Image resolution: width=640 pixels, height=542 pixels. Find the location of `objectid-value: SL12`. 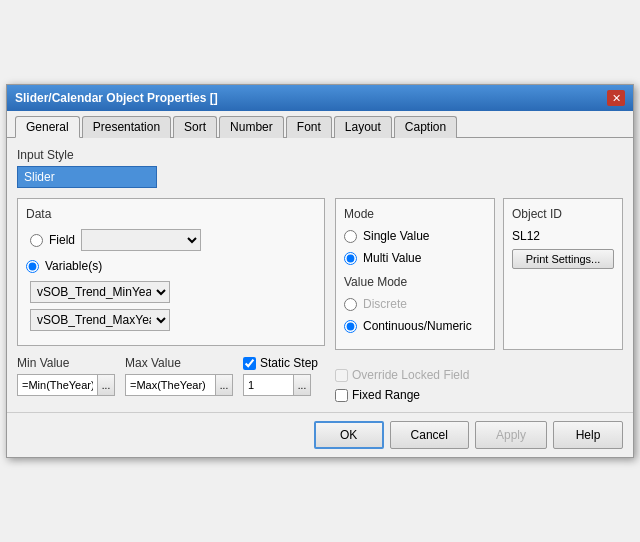

objectid-value: SL12 is located at coordinates (563, 236).